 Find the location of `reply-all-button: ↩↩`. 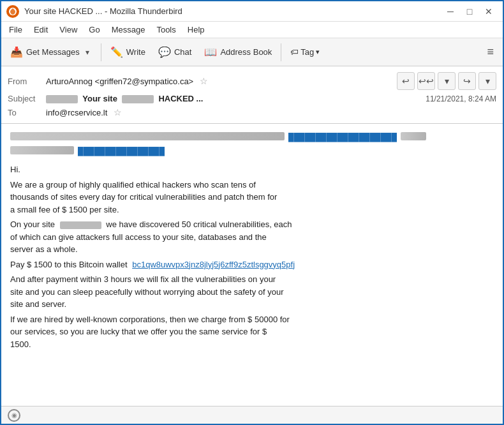

reply-all-button: ↩↩ is located at coordinates (426, 81).